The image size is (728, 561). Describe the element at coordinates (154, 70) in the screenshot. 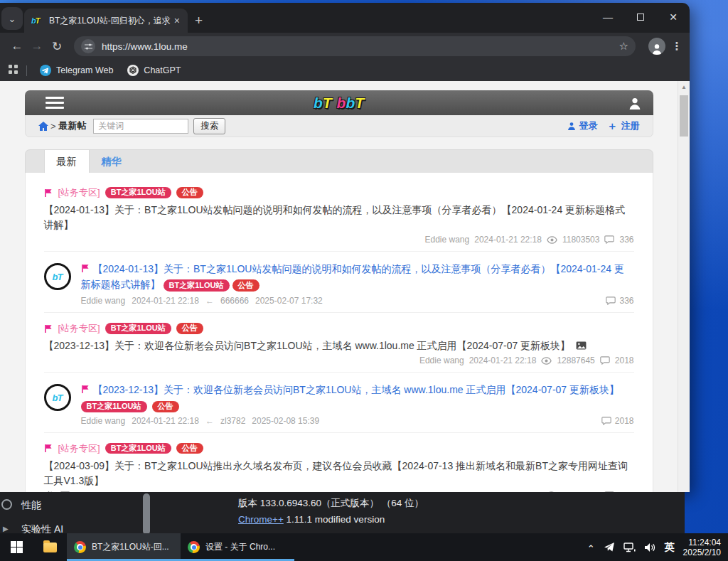

I see `bookmark-chatgpt: ChatGPT` at that location.